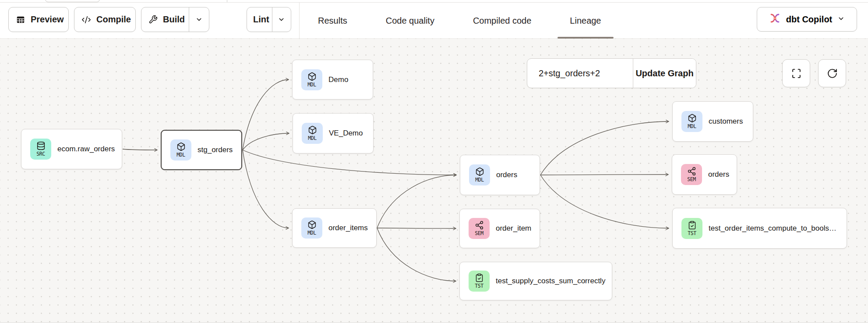 The height and width of the screenshot is (328, 868). What do you see at coordinates (47, 19) in the screenshot?
I see `preview-button-label: Preview` at bounding box center [47, 19].